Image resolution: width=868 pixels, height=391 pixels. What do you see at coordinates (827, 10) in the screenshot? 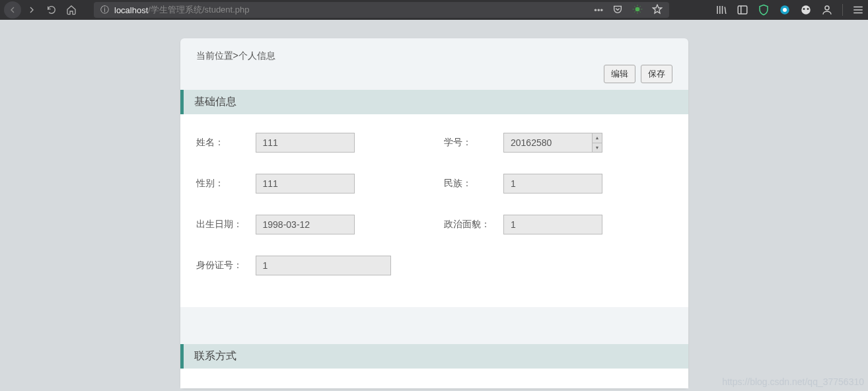
I see `account-icon` at bounding box center [827, 10].